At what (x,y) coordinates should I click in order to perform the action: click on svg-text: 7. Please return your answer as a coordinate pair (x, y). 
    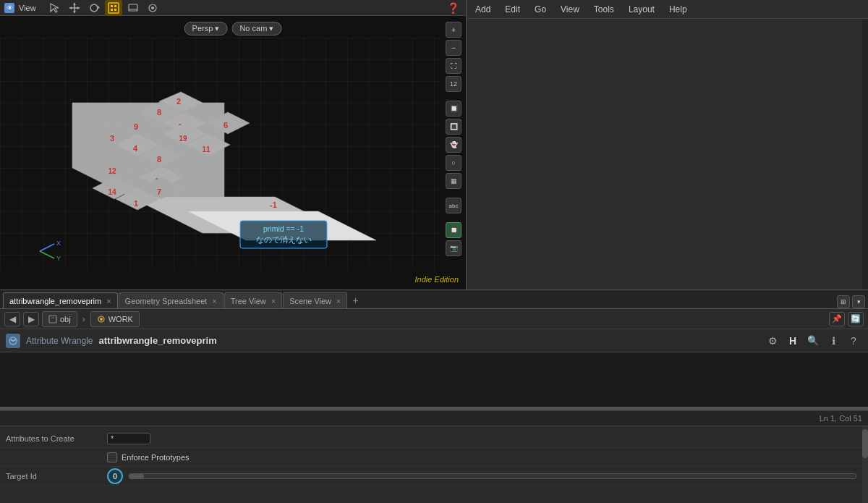
    Looking at the image, I should click on (159, 192).